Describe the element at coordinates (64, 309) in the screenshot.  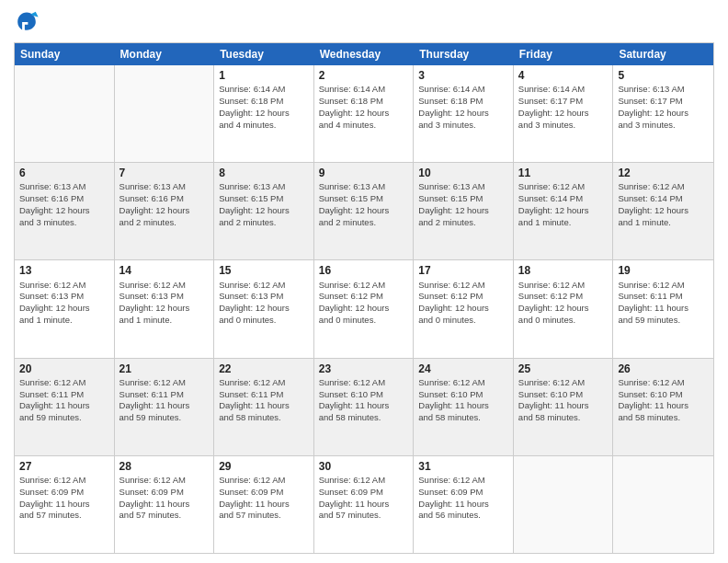
I see `calendar-cell: 13Sunrise: 6:12 AMSunset: 6:13 PMDayligh…` at that location.